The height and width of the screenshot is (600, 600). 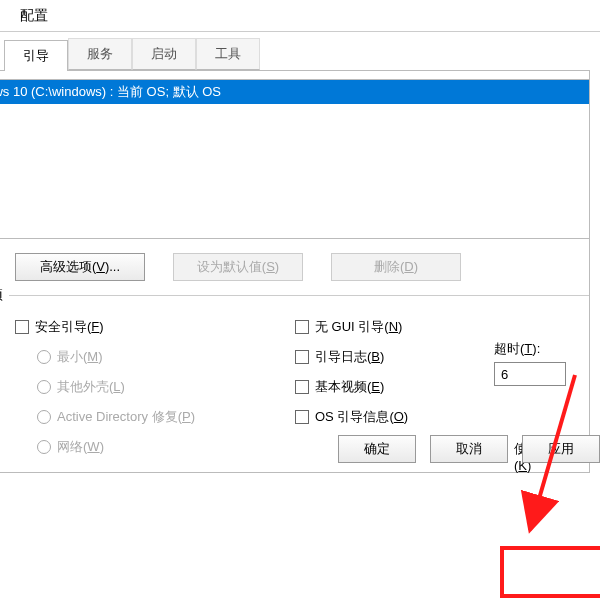 I want to click on bootlog-row: 引导日志(B), so click(x=395, y=357).